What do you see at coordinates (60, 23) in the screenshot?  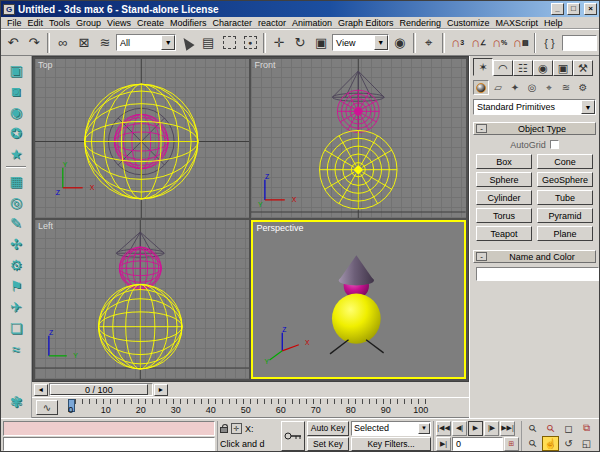 I see `menu-tools: Tools` at bounding box center [60, 23].